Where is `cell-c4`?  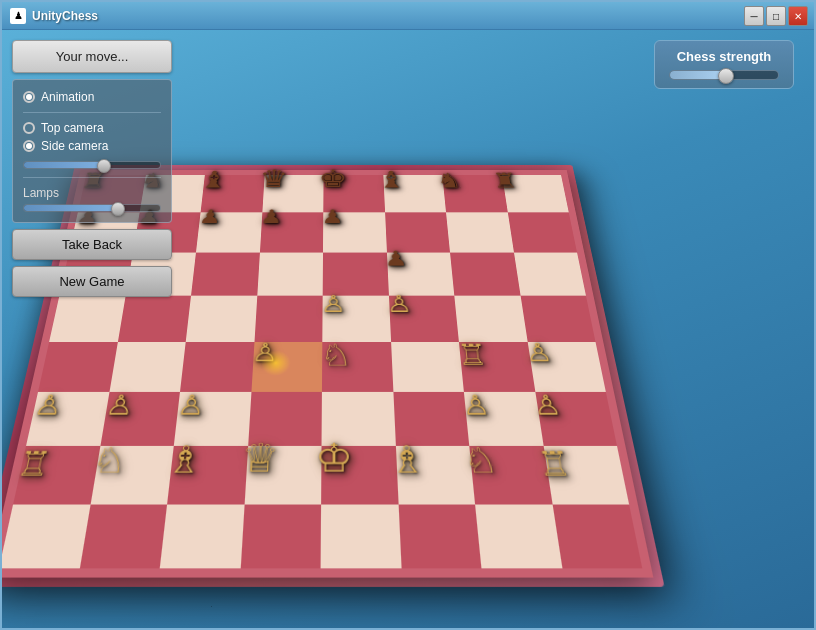 cell-c4 is located at coordinates (217, 367).